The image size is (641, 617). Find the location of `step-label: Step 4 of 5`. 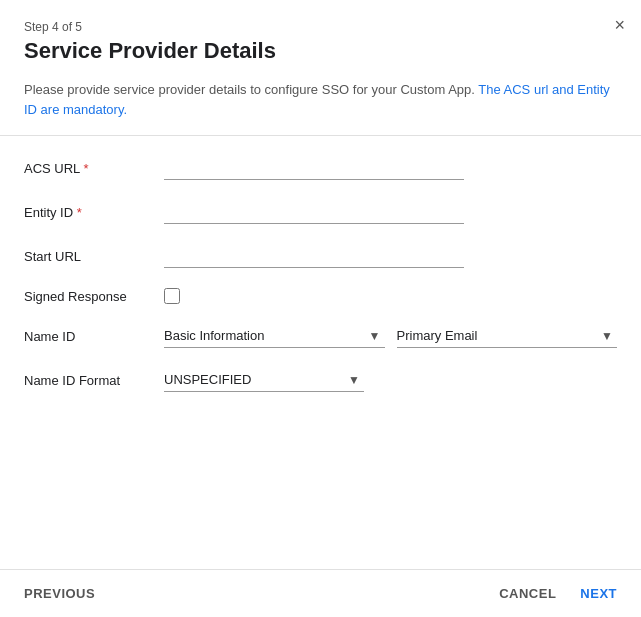

step-label: Step 4 of 5 is located at coordinates (320, 27).